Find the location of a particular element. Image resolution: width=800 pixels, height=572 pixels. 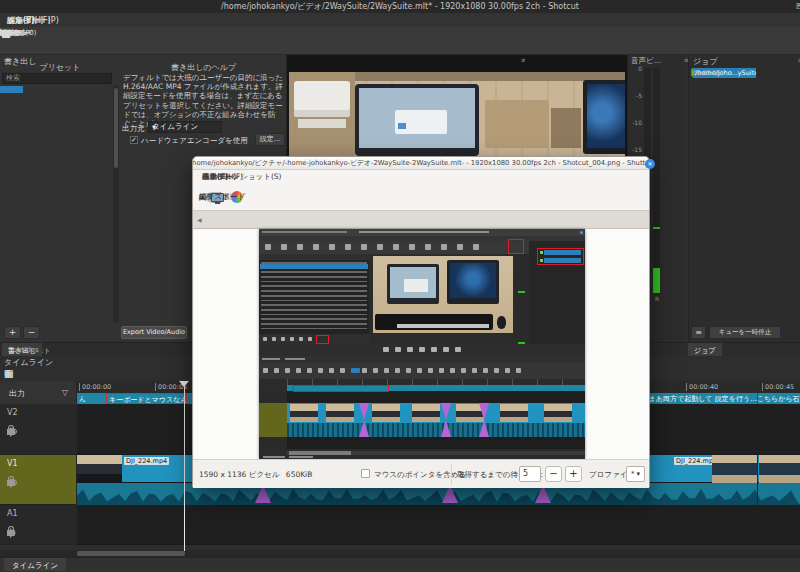

export-video-audio-button: Export Video/Audio is located at coordinates (154, 332).